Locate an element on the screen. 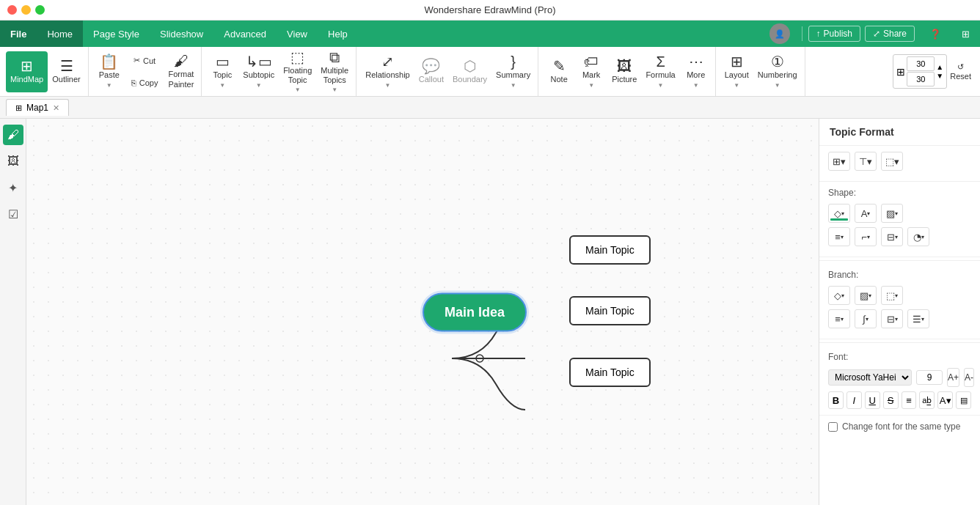  font-color-btn: A▾ is located at coordinates (945, 400).